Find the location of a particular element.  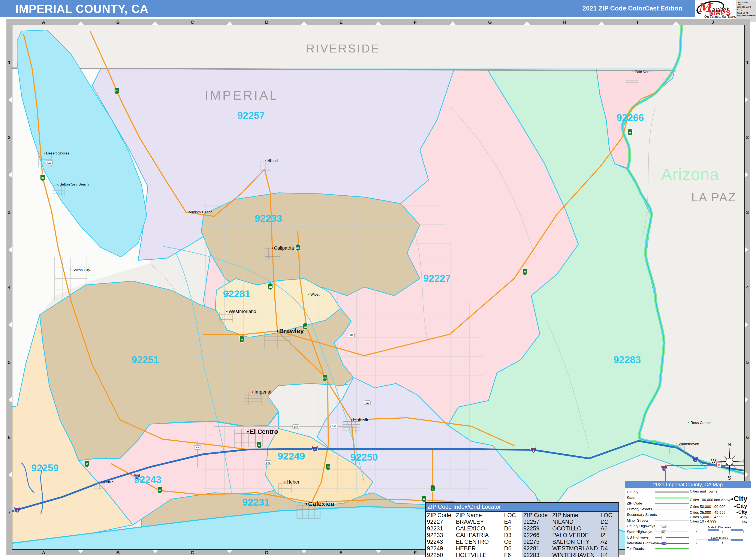

zip-label-92243: 92243 is located at coordinates (148, 479).